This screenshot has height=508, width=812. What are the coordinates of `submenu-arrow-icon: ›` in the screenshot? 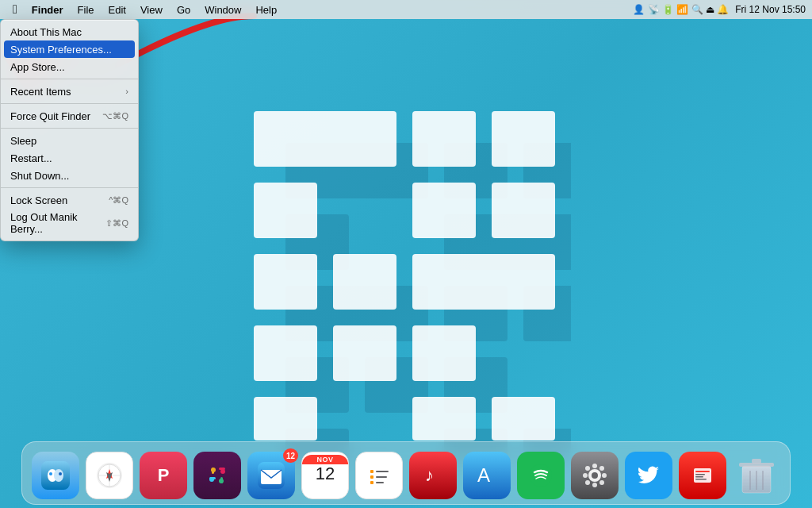 It's located at (127, 91).